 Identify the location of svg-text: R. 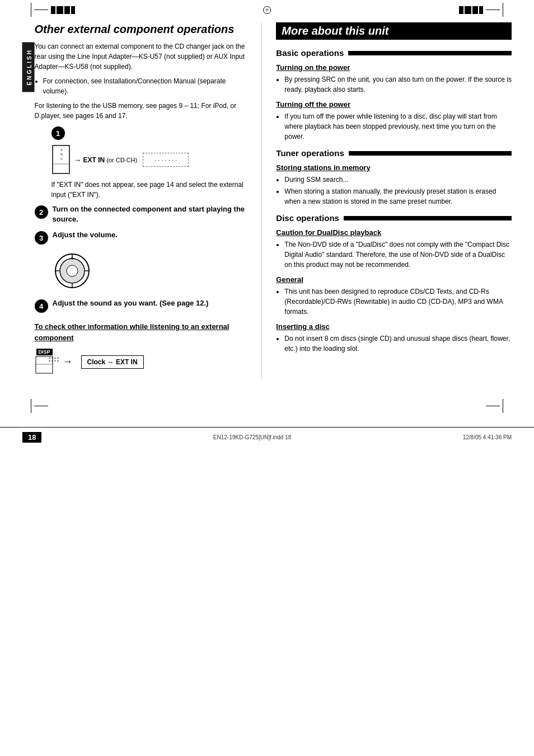
(62, 154).